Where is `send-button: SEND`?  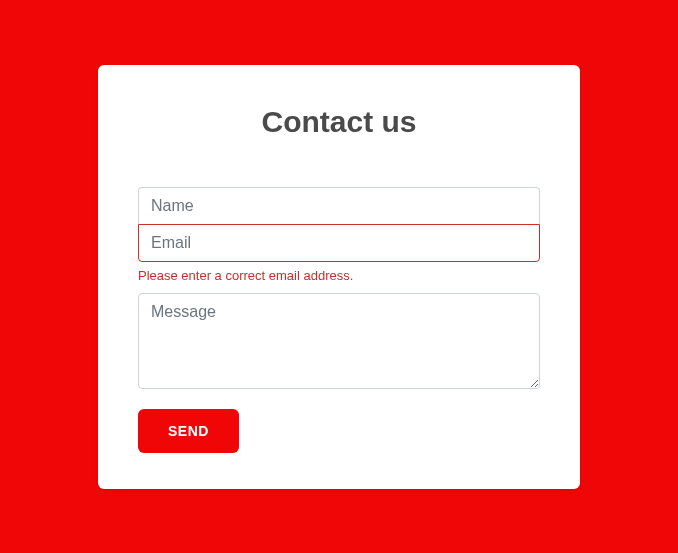
send-button: SEND is located at coordinates (188, 431).